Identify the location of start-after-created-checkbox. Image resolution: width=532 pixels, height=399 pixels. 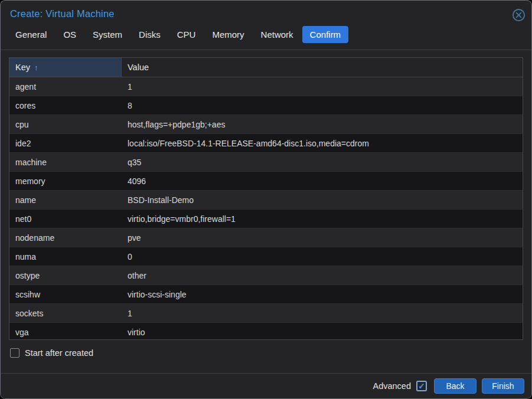
(15, 353).